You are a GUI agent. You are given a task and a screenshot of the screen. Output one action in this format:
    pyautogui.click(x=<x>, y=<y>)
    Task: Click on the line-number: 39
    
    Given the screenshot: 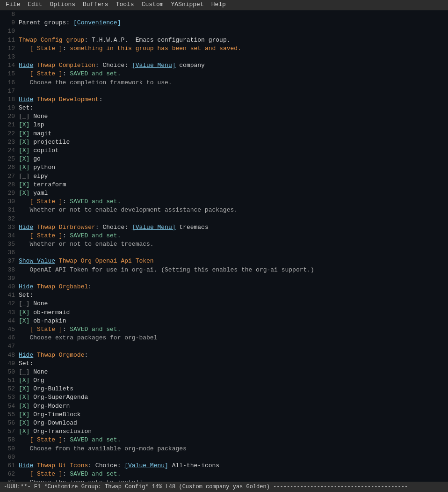 What is the action you would take?
    pyautogui.click(x=8, y=279)
    